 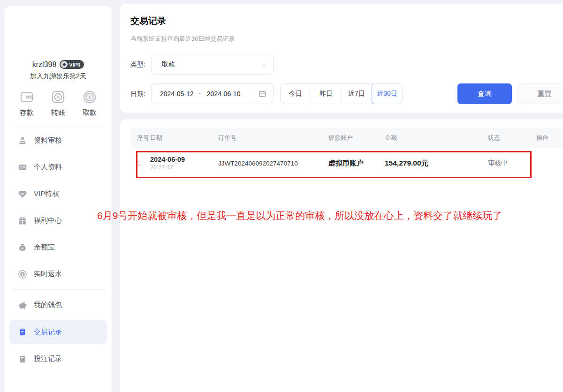 I want to click on sidebar-item-transaction-records: 交易记录, so click(x=58, y=332).